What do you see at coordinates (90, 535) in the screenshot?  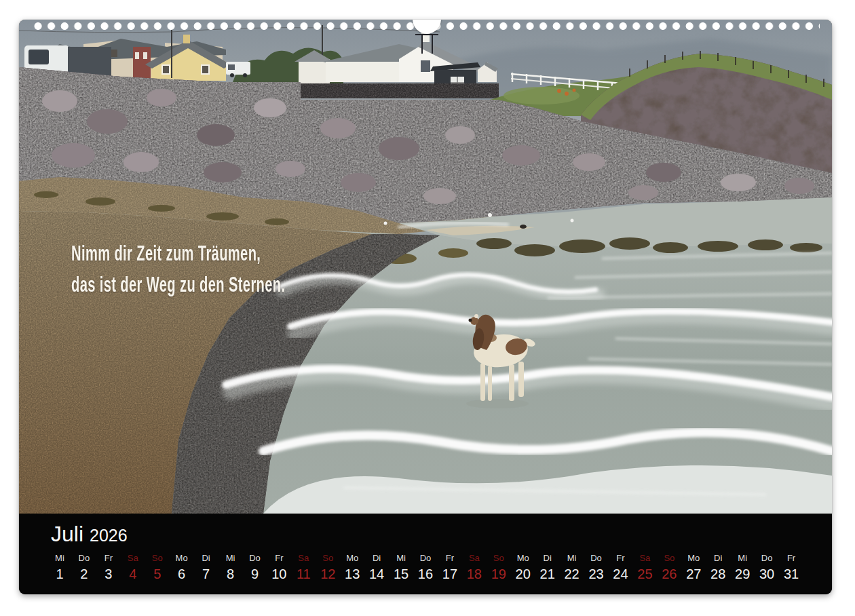 I see `month-title: Juli2026` at bounding box center [90, 535].